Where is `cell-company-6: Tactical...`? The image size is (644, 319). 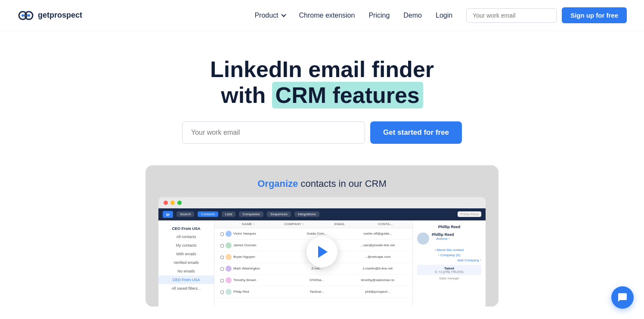
cell-company-6: Tactical... is located at coordinates (317, 292).